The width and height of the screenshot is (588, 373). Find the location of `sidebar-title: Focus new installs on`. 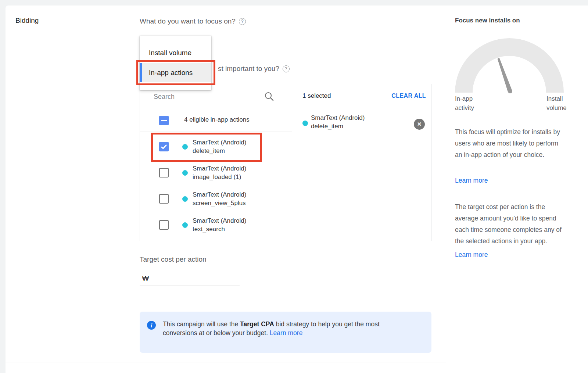

sidebar-title: Focus new installs on is located at coordinates (487, 21).